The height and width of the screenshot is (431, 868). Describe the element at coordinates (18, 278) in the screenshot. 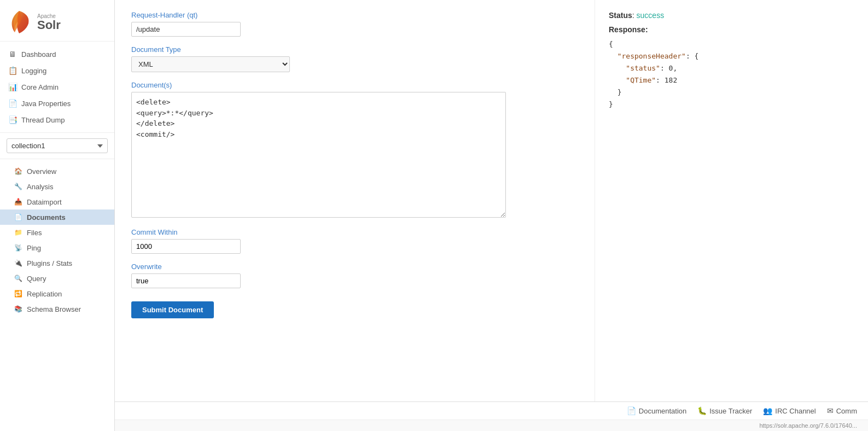

I see `query-icon: 🔍` at that location.